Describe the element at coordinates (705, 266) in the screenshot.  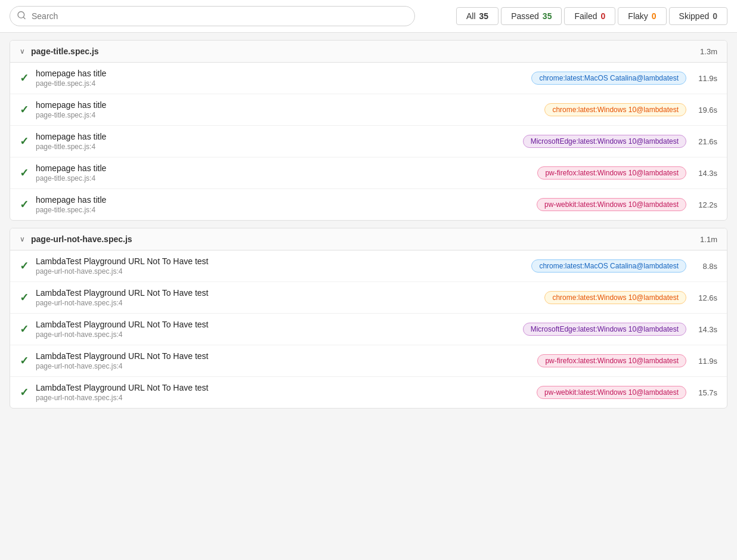
I see `test-duration: 8.8s` at that location.